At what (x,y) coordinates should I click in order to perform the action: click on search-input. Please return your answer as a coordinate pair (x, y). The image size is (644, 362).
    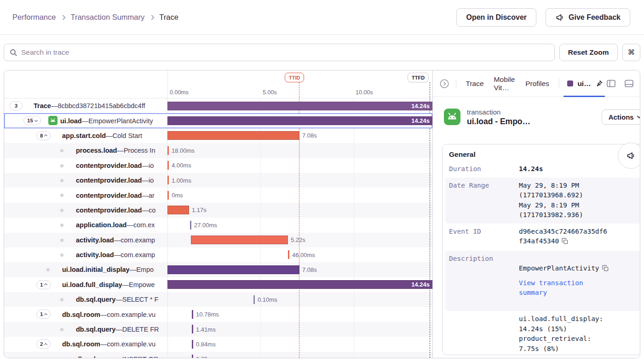
    Looking at the image, I should click on (285, 52).